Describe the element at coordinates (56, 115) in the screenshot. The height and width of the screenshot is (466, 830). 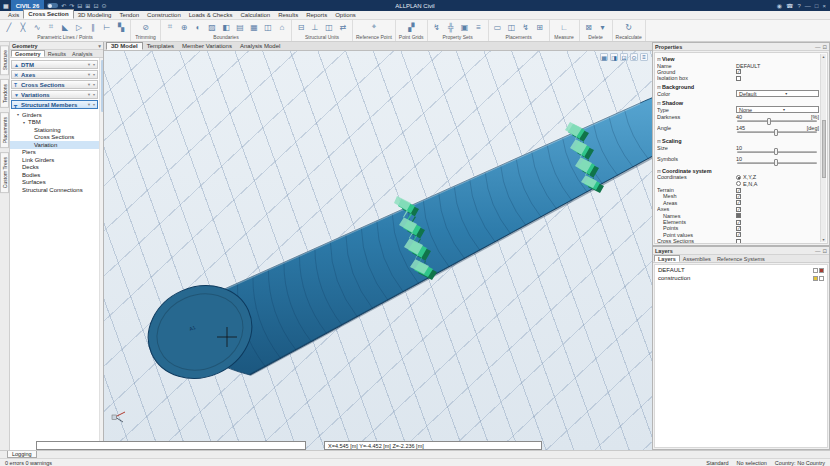
I see `tree-item: ▾ Girders` at that location.